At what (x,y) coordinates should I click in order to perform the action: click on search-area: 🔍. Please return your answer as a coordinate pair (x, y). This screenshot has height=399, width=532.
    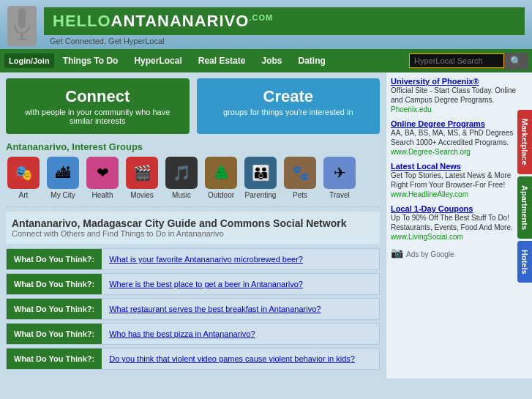
    Looking at the image, I should click on (468, 61).